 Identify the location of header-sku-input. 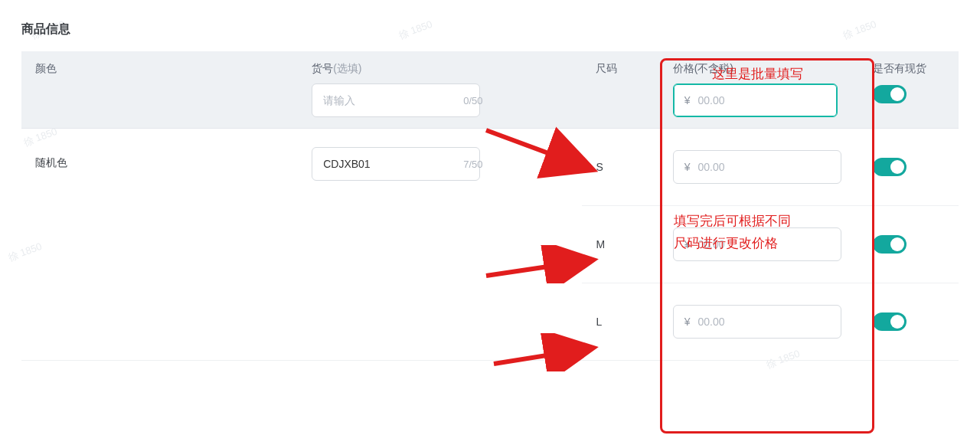
(390, 100).